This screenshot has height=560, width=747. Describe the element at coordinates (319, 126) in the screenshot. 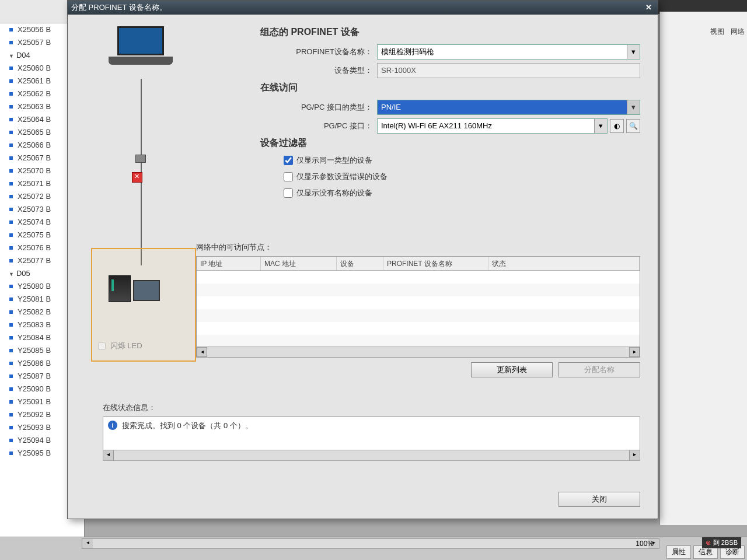

I see `label-interface: PG/PC 接口：` at that location.